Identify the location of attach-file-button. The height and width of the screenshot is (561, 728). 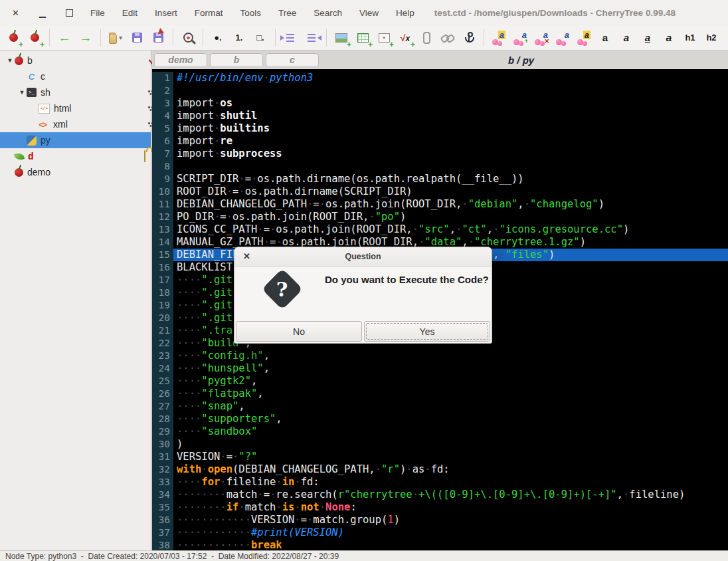
(426, 38).